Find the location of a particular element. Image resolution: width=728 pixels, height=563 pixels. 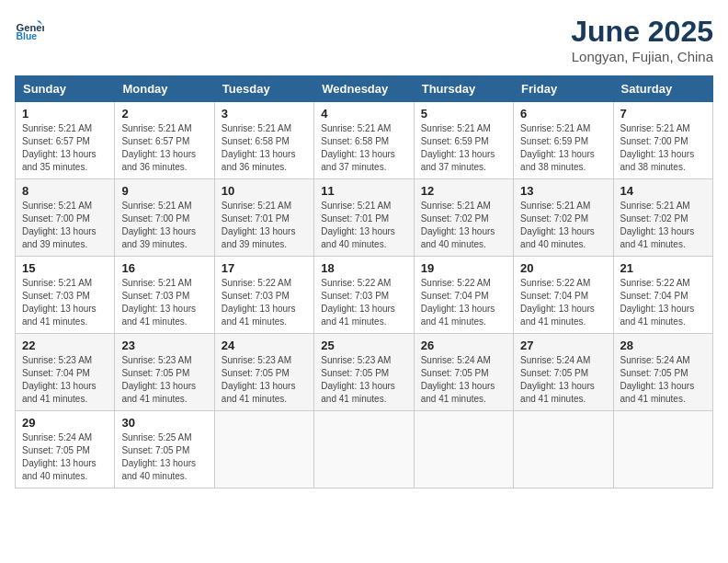

day-number: 30 is located at coordinates (164, 423).